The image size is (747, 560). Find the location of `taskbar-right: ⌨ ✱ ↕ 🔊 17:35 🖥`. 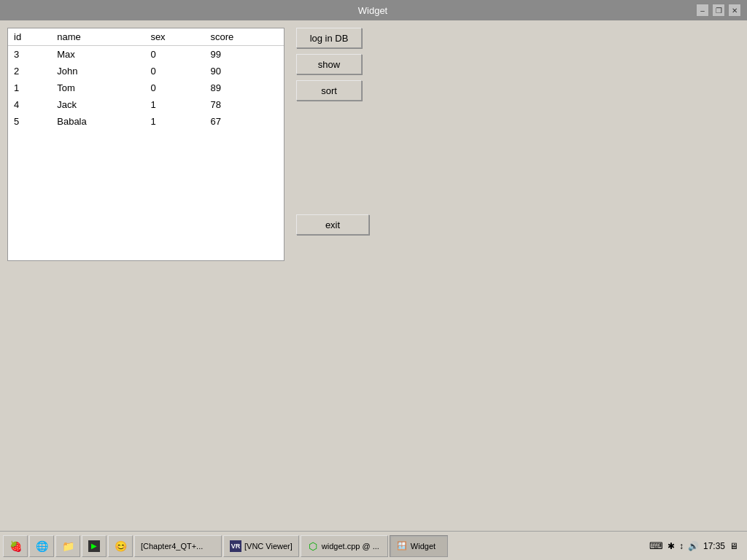

taskbar-right: ⌨ ✱ ↕ 🔊 17:35 🖥 is located at coordinates (697, 545).